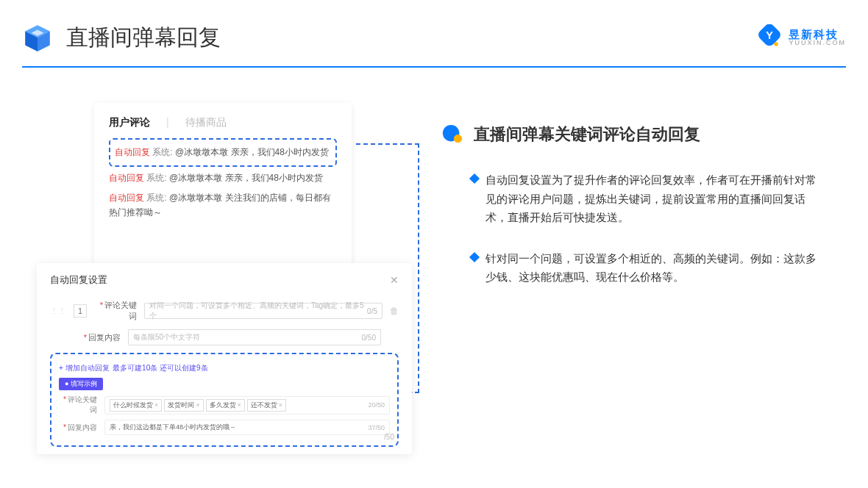 This screenshot has width=868, height=488. I want to click on row-index: 1, so click(80, 311).